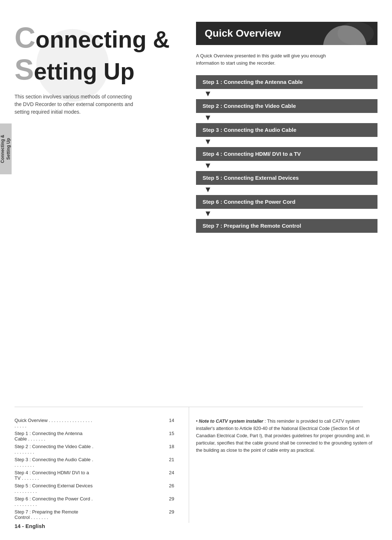 The width and height of the screenshot is (392, 540). What do you see at coordinates (102, 38) in the screenshot?
I see `title-line1: Connecting &` at bounding box center [102, 38].